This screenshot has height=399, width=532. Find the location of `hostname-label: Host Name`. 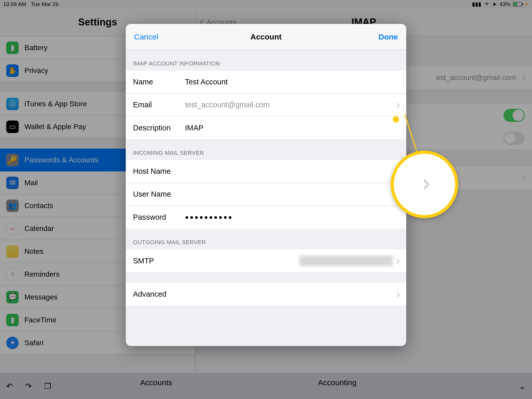

hostname-label: Host Name is located at coordinates (159, 171).